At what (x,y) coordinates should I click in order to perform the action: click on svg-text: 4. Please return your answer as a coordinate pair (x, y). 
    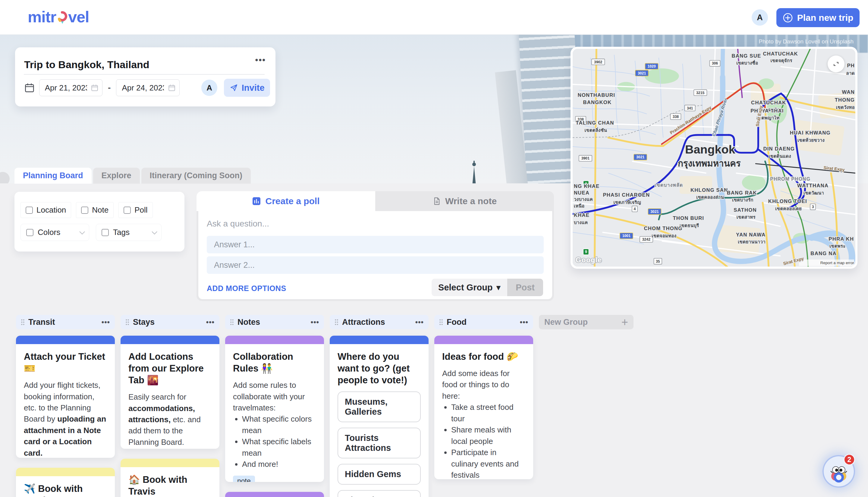
    Looking at the image, I should click on (635, 209).